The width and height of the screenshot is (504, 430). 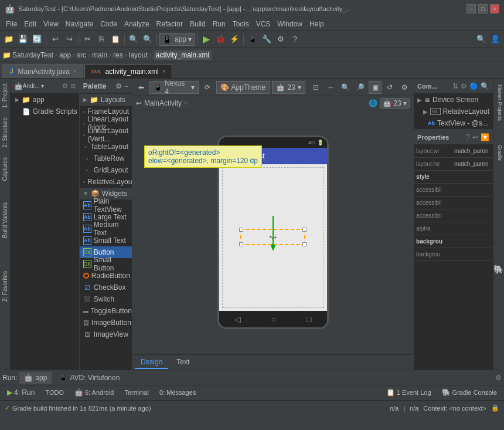 What do you see at coordinates (81, 55) in the screenshot?
I see `breadcrumb-src: src` at bounding box center [81, 55].